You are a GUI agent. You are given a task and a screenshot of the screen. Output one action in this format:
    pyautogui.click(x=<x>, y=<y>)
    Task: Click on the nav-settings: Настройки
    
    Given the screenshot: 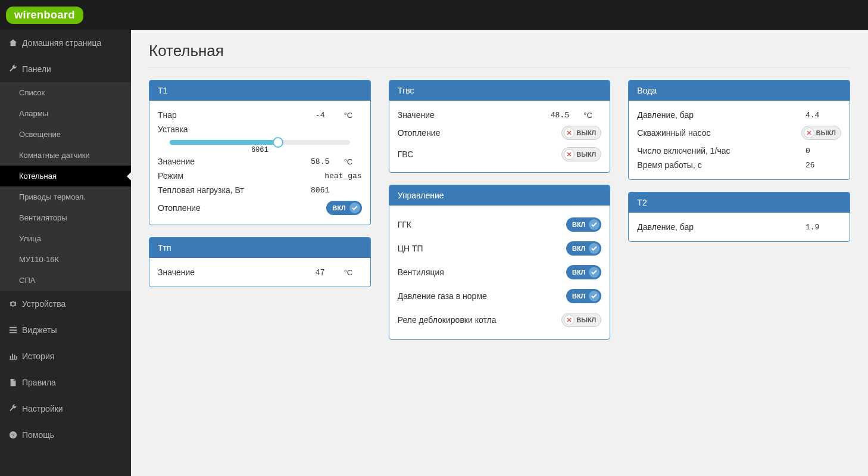 What is the action you would take?
    pyautogui.click(x=65, y=409)
    